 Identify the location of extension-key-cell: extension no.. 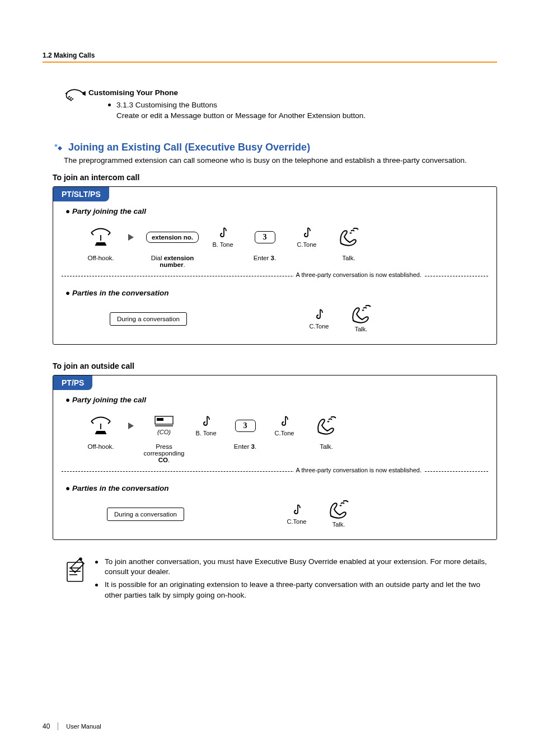
(172, 237).